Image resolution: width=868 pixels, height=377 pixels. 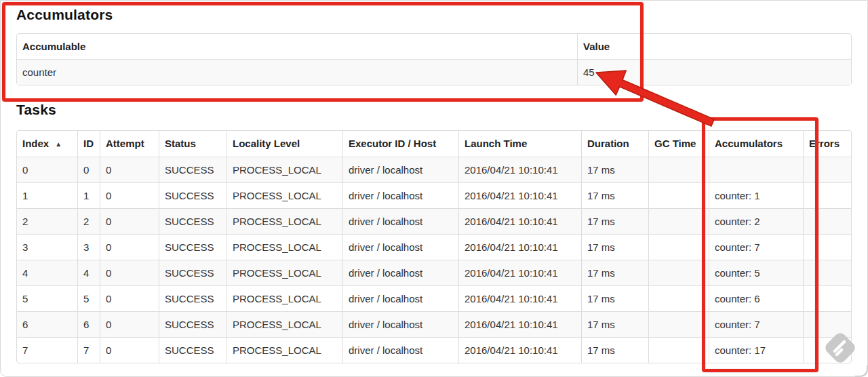 What do you see at coordinates (285, 144) in the screenshot?
I see `column-header-locality_level: Locality Level` at bounding box center [285, 144].